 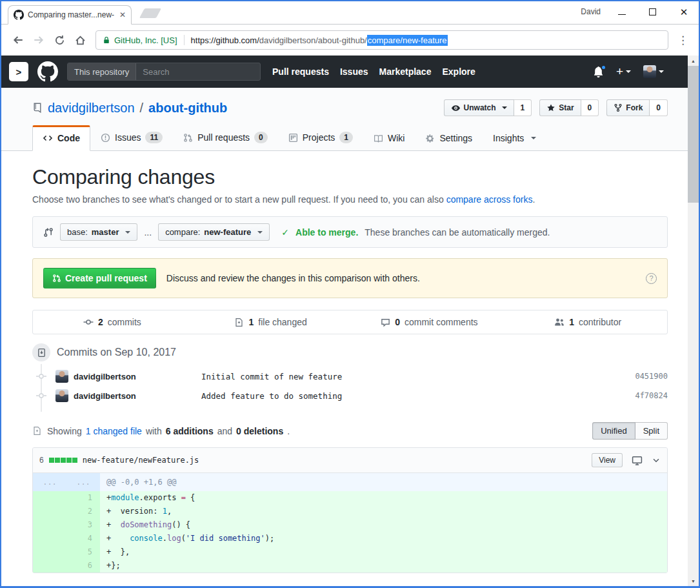 What do you see at coordinates (271, 322) in the screenshot?
I see `stat-file-changed: 1file changed` at bounding box center [271, 322].